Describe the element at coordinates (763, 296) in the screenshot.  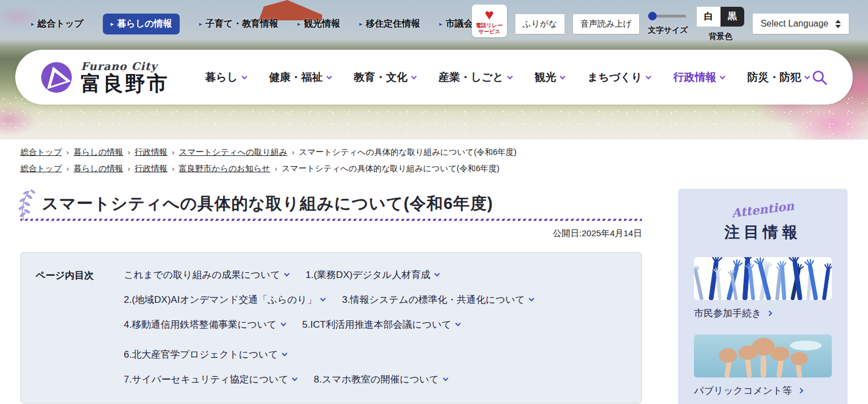
I see `attention-card: Attention 注目情報` at that location.